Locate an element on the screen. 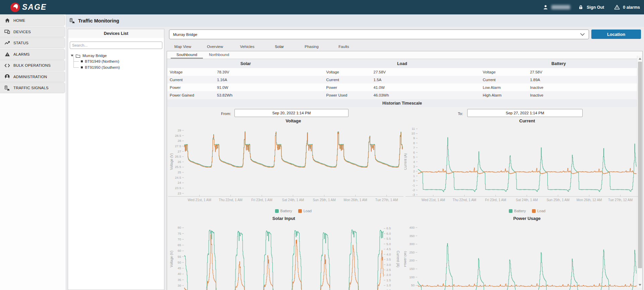 Image resolution: width=644 pixels, height=290 pixels. chart-plot: 253035404550556065707580Voltage (V)0.51.… is located at coordinates (285, 256).